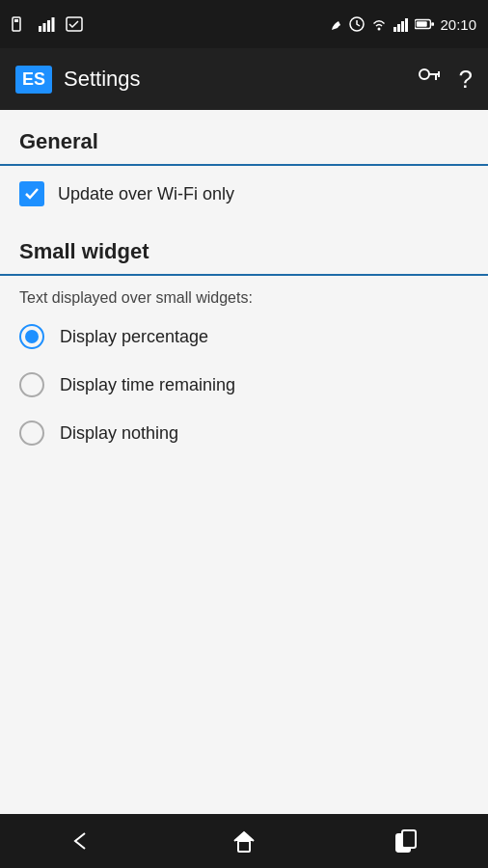 The width and height of the screenshot is (488, 868). Describe the element at coordinates (48, 24) in the screenshot. I see `bars-icon` at that location.